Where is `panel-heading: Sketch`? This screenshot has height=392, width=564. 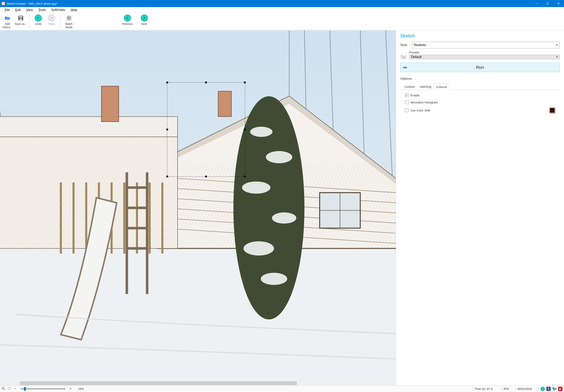
panel-heading: Sketch is located at coordinates (480, 36).